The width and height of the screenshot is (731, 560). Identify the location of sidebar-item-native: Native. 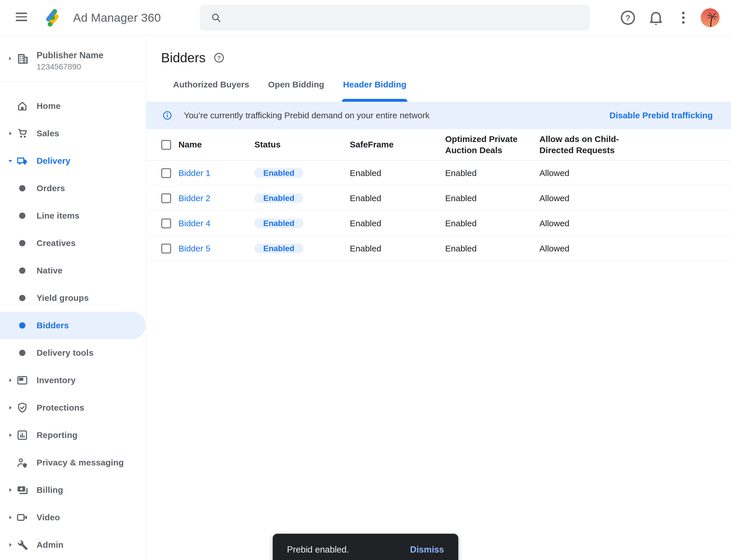
(73, 271).